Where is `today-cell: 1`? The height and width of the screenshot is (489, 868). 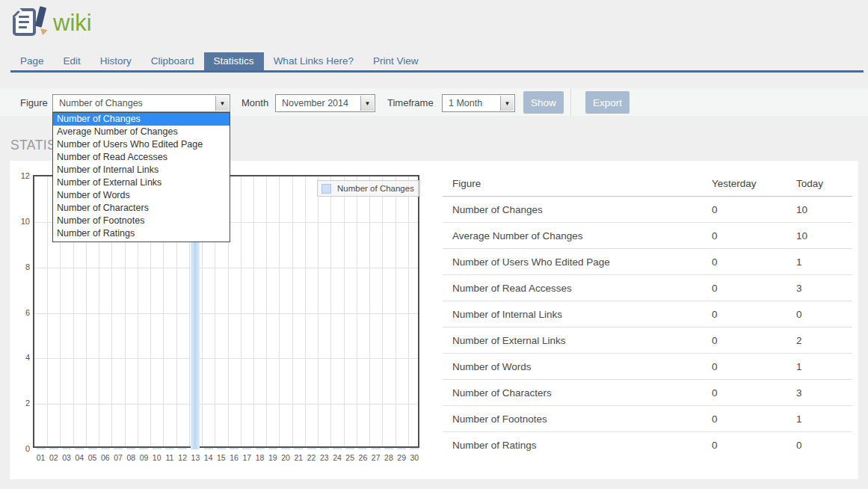
today-cell: 1 is located at coordinates (824, 419).